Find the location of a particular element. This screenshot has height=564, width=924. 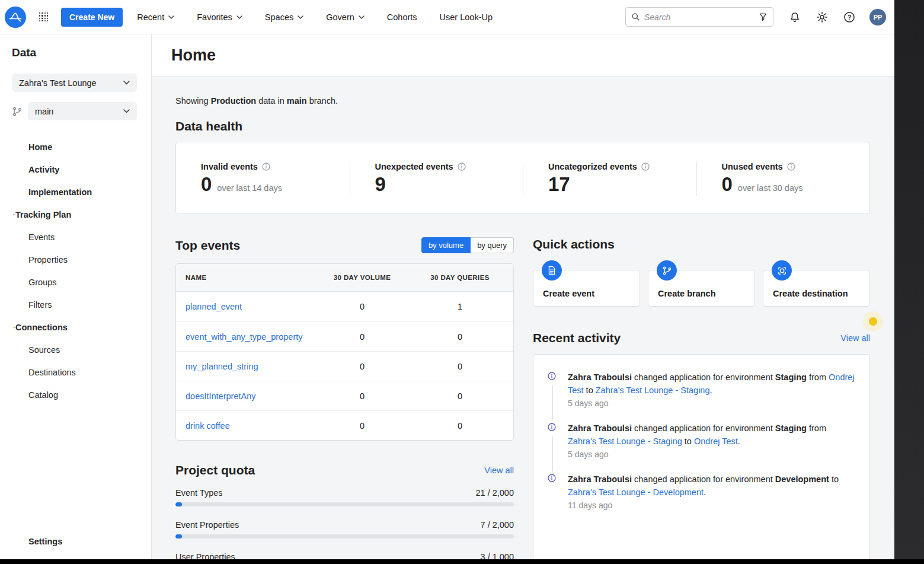

event-name-link: doesItInterpretAny is located at coordinates (251, 396).